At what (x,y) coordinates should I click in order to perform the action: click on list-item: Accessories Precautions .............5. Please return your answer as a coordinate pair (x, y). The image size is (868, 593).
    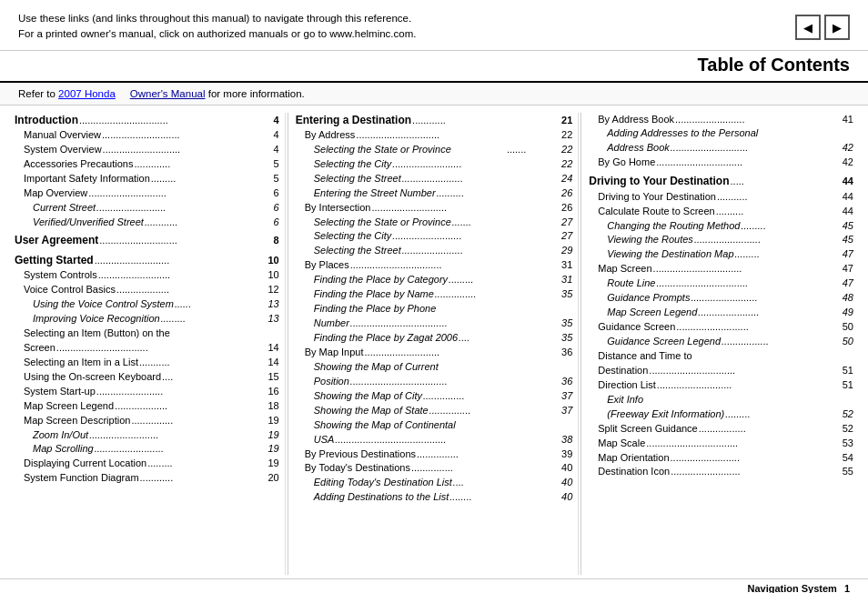
    Looking at the image, I should click on (147, 165).